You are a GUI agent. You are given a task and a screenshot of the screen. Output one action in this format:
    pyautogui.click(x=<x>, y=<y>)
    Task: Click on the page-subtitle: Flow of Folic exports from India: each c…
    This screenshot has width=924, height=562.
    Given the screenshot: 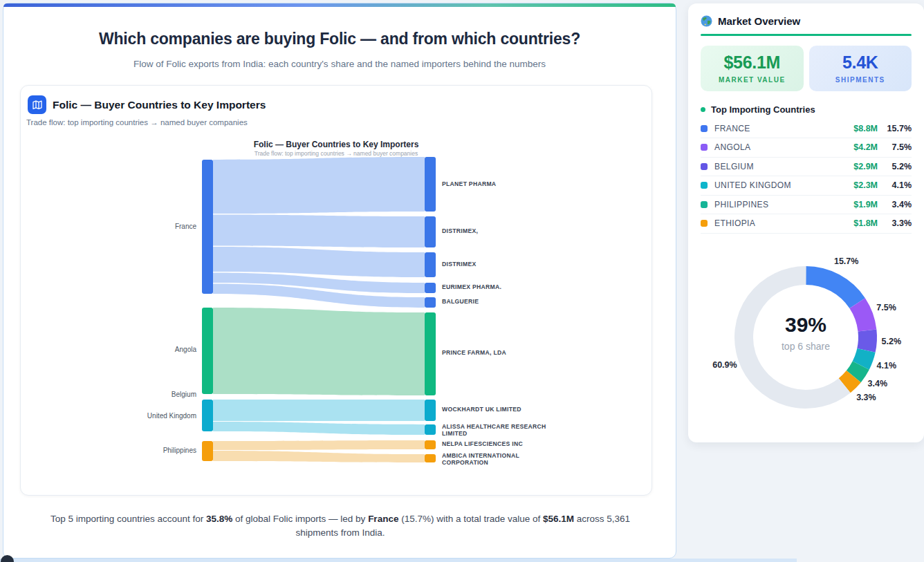 What is the action you would take?
    pyautogui.click(x=340, y=64)
    